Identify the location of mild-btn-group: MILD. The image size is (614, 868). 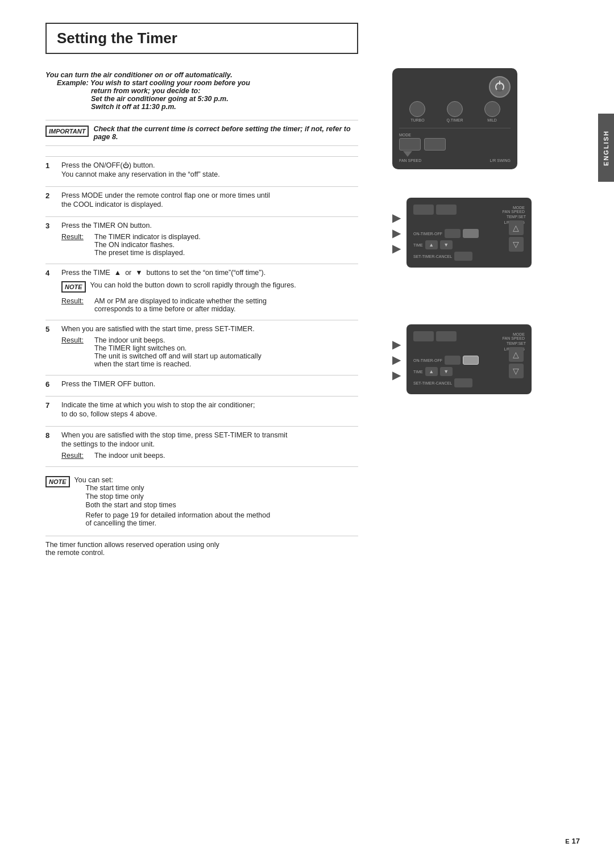
(492, 111).